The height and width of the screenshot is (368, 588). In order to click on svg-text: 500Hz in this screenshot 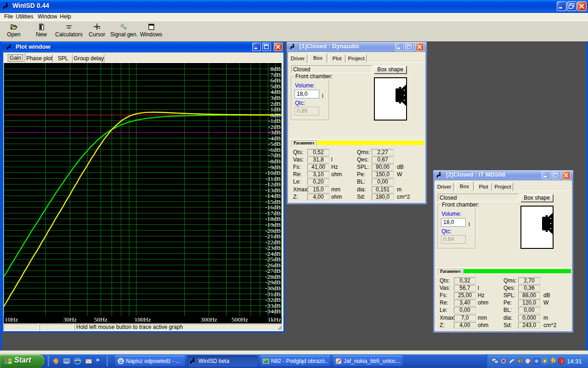, I will do `click(240, 319)`.